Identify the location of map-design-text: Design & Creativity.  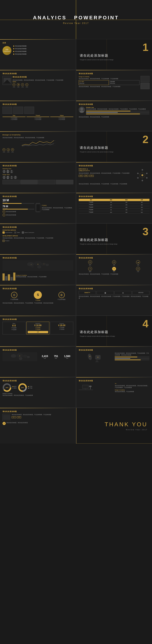
(45, 276).